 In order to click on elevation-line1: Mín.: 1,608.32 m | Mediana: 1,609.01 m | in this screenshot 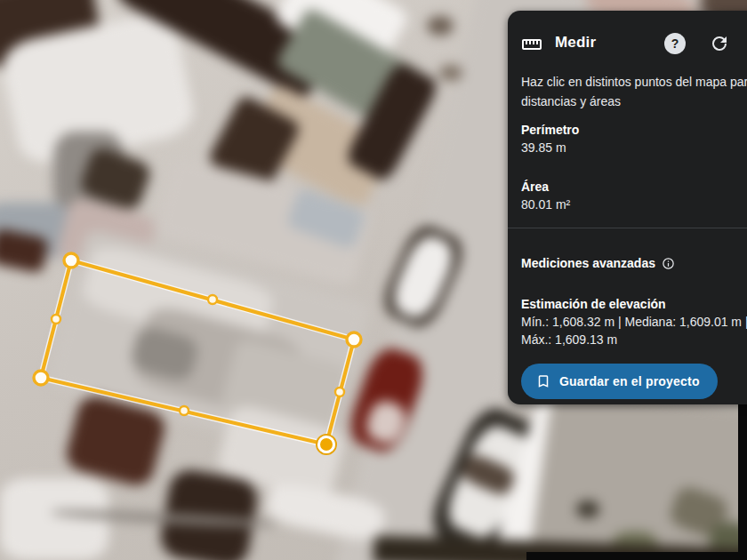, I will do `click(634, 322)`.